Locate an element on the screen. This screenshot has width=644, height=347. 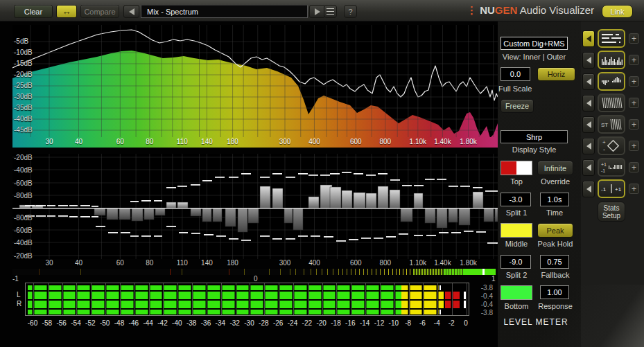
display-preset-box: Custom Dig+RMS is located at coordinates (534, 43).